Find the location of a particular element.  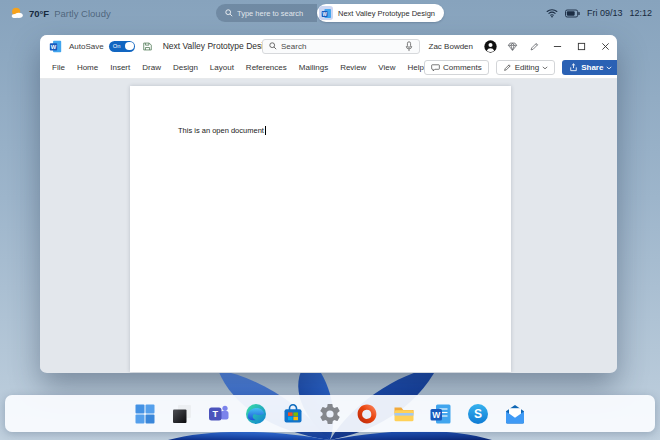

mail-icon is located at coordinates (515, 414).